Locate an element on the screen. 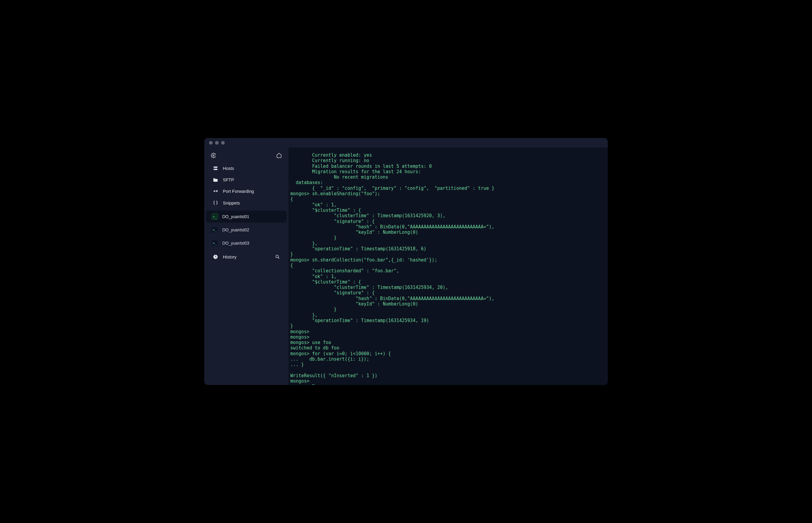 The width and height of the screenshot is (812, 523). window-maximize-dot is located at coordinates (223, 143).